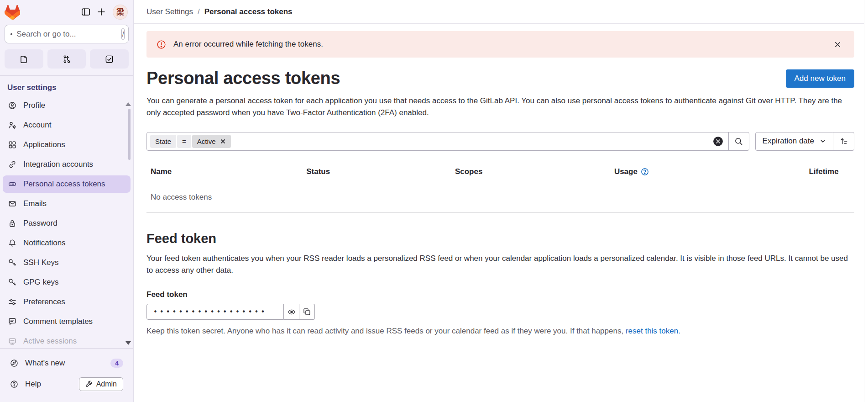  I want to click on chevron-down-icon, so click(823, 141).